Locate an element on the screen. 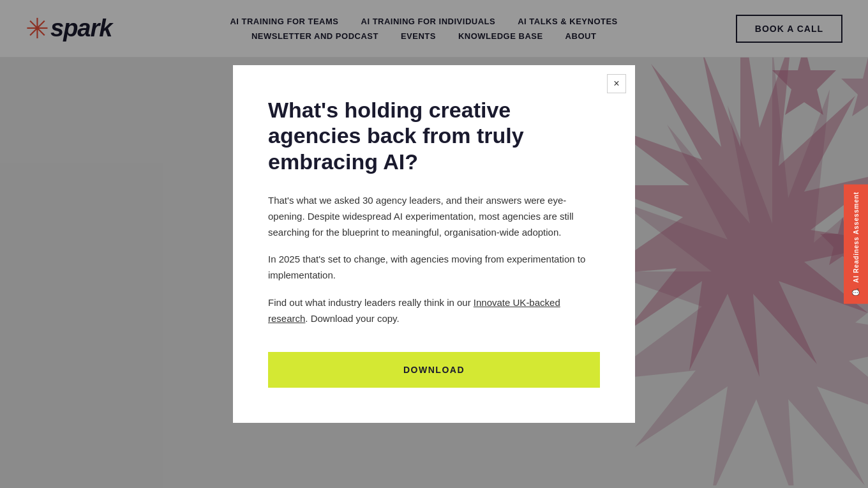 Image resolution: width=868 pixels, height=488 pixels. modal-body-paragraph-1: That's what we asked 30 agency leaders, … is located at coordinates (434, 217).